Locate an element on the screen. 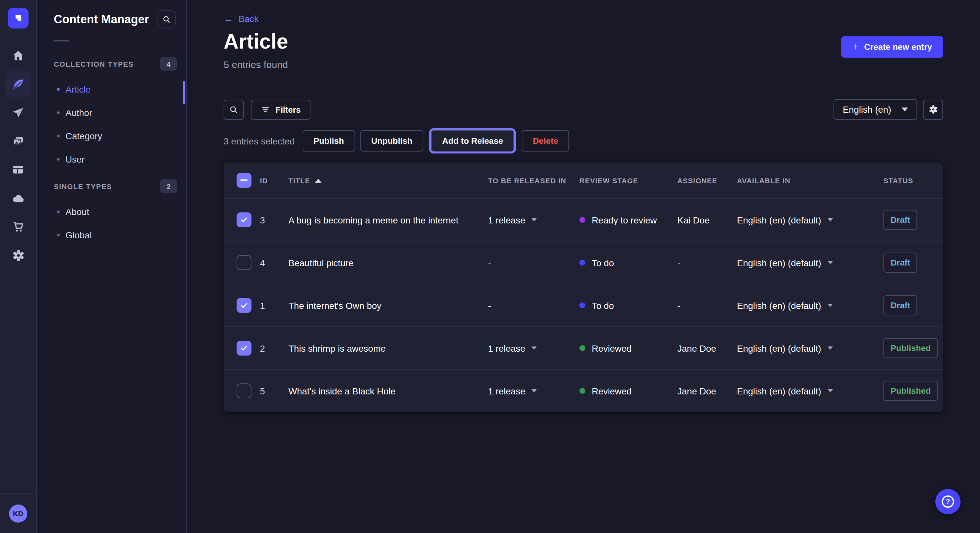  table-row: 5 What's inside a Black Hole 1 release R… is located at coordinates (584, 390).